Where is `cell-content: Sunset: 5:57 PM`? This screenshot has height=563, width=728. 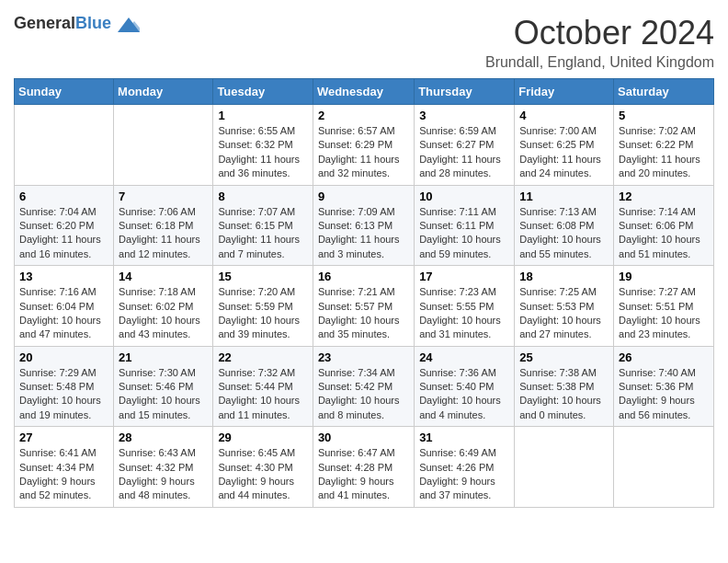
cell-content: Sunset: 5:57 PM is located at coordinates (364, 307).